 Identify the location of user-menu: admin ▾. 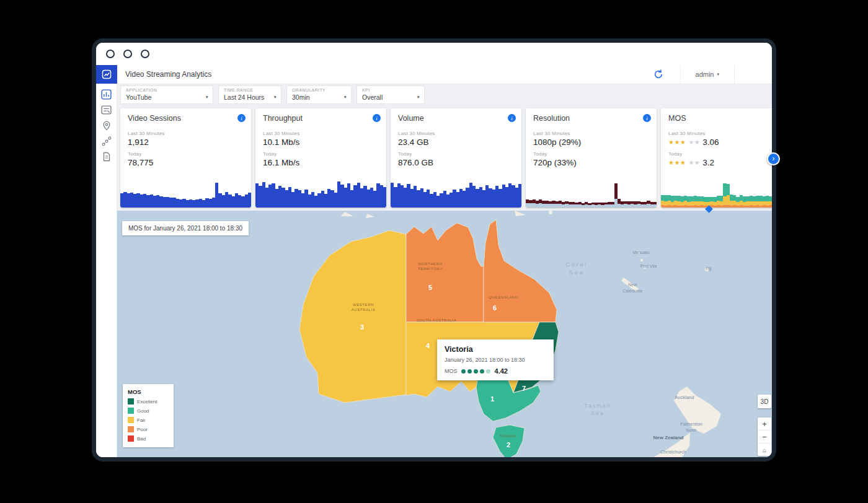
(707, 74).